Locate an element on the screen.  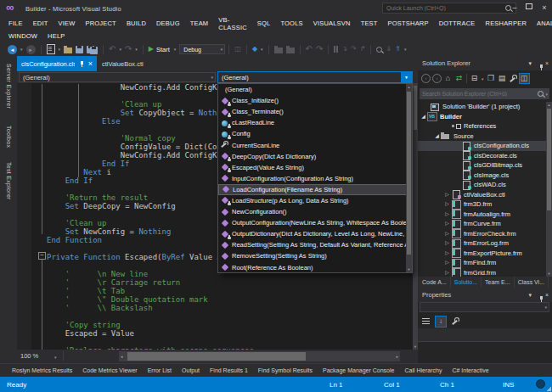
menu-item-build: BUILD is located at coordinates (136, 24).